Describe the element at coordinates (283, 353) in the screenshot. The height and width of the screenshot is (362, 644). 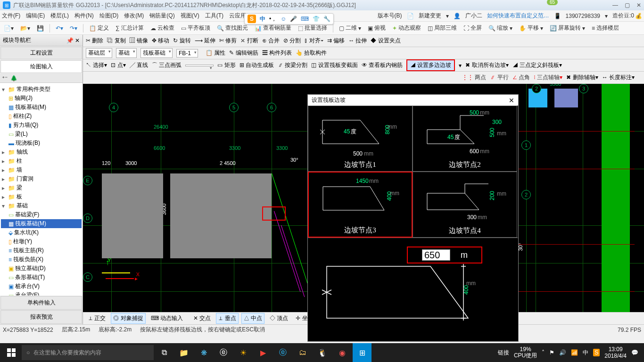
I see `ie-icon: ⓔ` at that location.